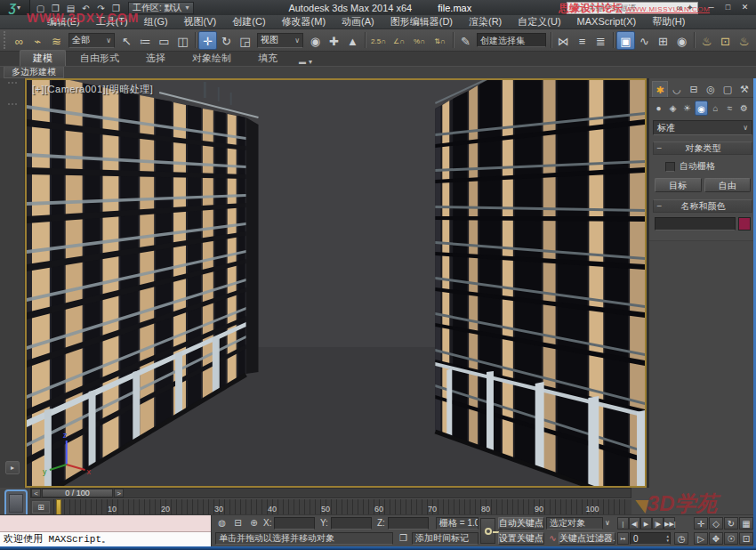 This screenshot has height=550, width=756. What do you see at coordinates (650, 538) in the screenshot?
I see `current-frame-field: 0 ▴▾` at bounding box center [650, 538].